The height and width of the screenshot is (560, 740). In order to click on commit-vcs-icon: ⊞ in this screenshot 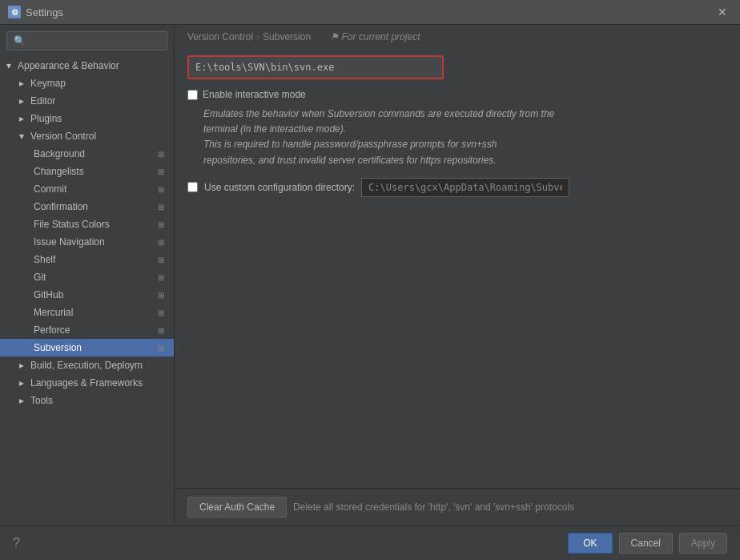, I will do `click(161, 189)`.